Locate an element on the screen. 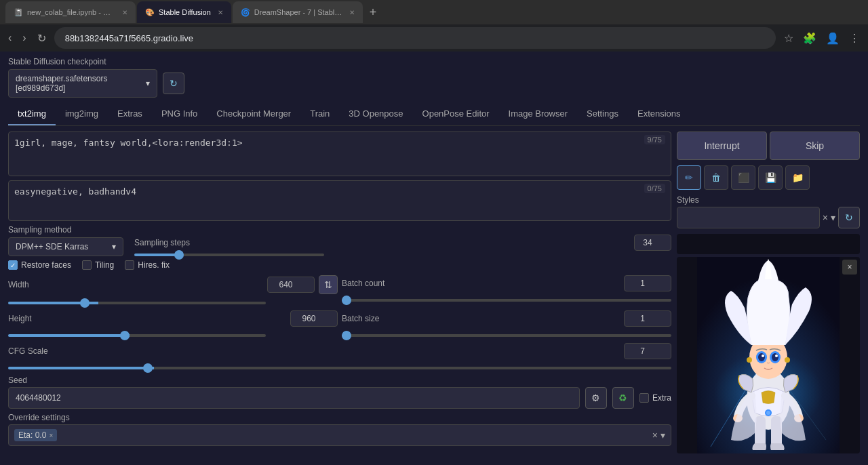 The height and width of the screenshot is (465, 868). cfg-slider is located at coordinates (340, 368).